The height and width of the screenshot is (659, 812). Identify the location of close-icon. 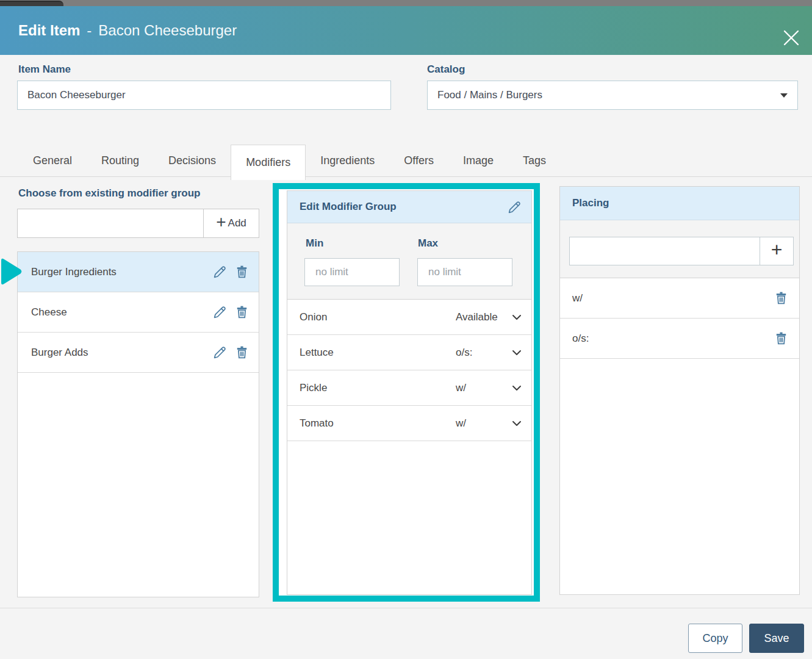
(791, 38).